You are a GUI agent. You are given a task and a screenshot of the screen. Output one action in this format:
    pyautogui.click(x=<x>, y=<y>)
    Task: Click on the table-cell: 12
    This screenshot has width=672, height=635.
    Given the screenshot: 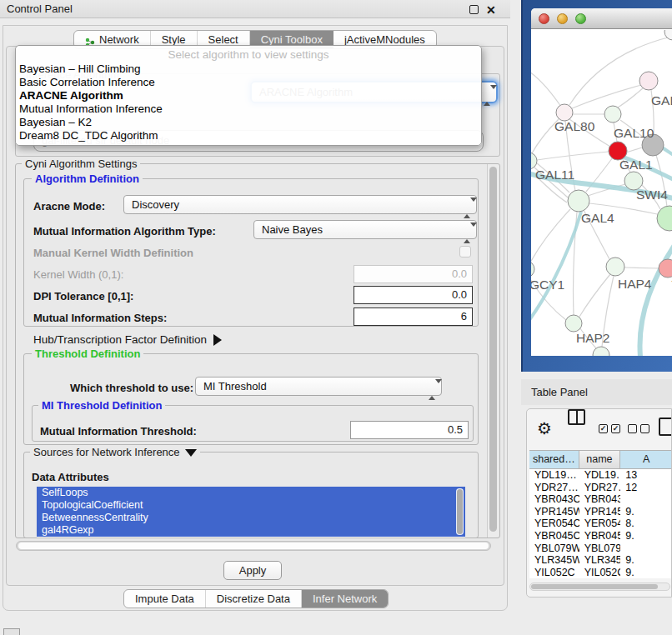 What is the action you would take?
    pyautogui.click(x=646, y=488)
    